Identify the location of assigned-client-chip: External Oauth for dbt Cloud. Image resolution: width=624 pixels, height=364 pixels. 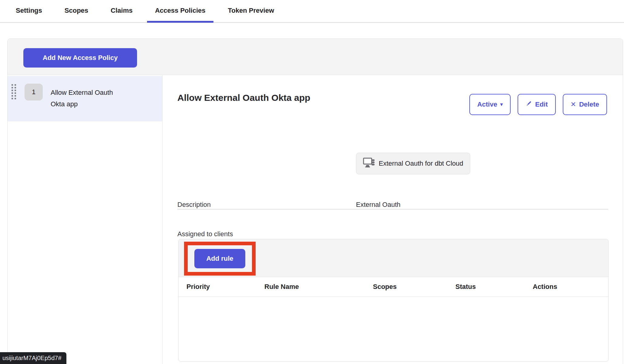
(413, 164).